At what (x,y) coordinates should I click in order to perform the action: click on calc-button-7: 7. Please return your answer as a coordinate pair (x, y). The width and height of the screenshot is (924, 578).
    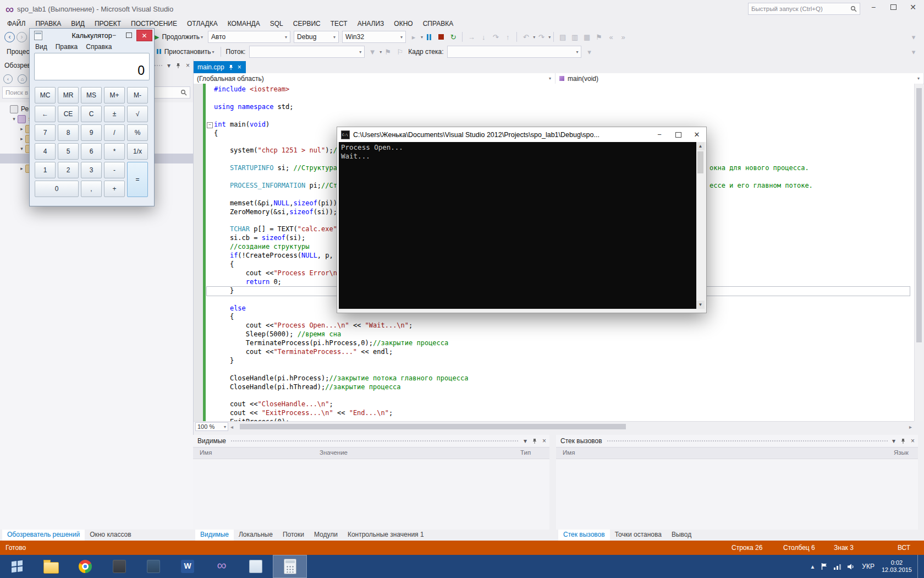
    Looking at the image, I should click on (45, 133).